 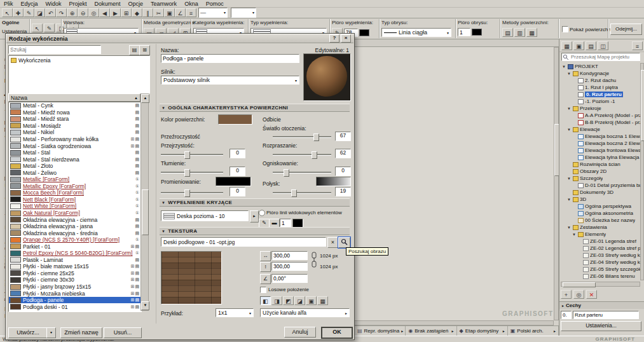 I want to click on tree-item: Elewacja tylna Elewacja tylna (Mo..., so click(x=600, y=158).